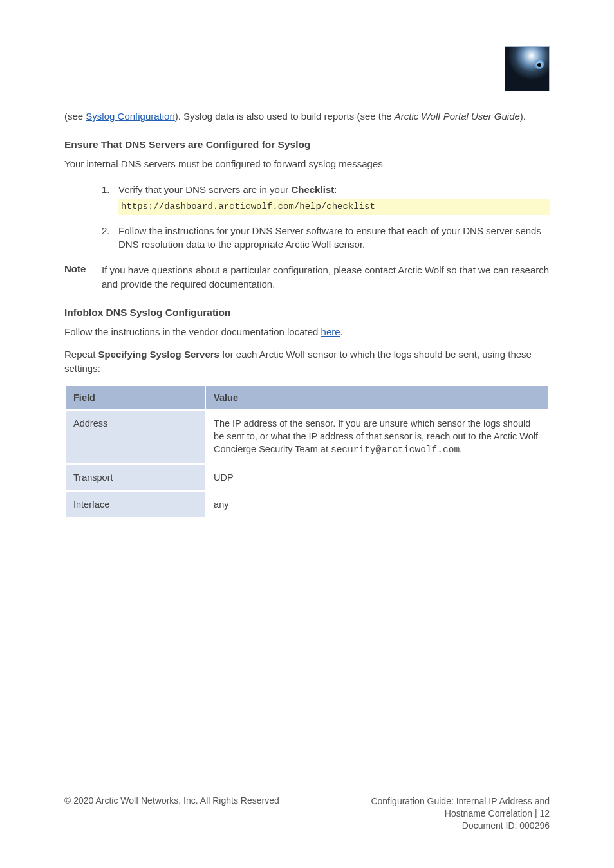 This screenshot has width=614, height=868. Describe the element at coordinates (135, 477) in the screenshot. I see `row-transport-field: Transport` at that location.